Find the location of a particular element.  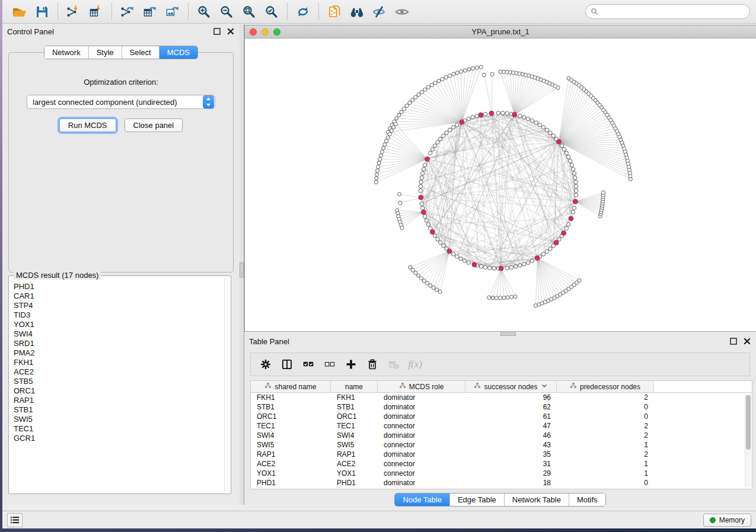

deselect-all-icon is located at coordinates (330, 364).